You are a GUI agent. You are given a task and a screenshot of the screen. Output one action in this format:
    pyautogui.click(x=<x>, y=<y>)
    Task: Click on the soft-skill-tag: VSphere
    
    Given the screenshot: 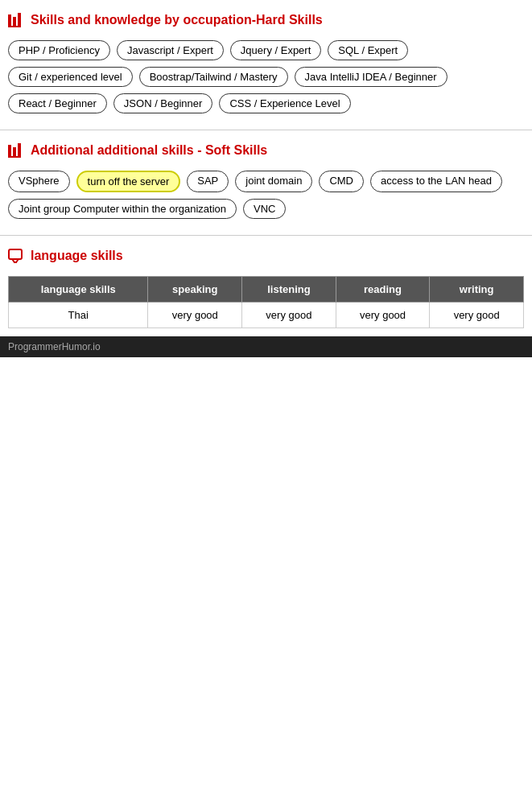 What is the action you would take?
    pyautogui.click(x=39, y=182)
    